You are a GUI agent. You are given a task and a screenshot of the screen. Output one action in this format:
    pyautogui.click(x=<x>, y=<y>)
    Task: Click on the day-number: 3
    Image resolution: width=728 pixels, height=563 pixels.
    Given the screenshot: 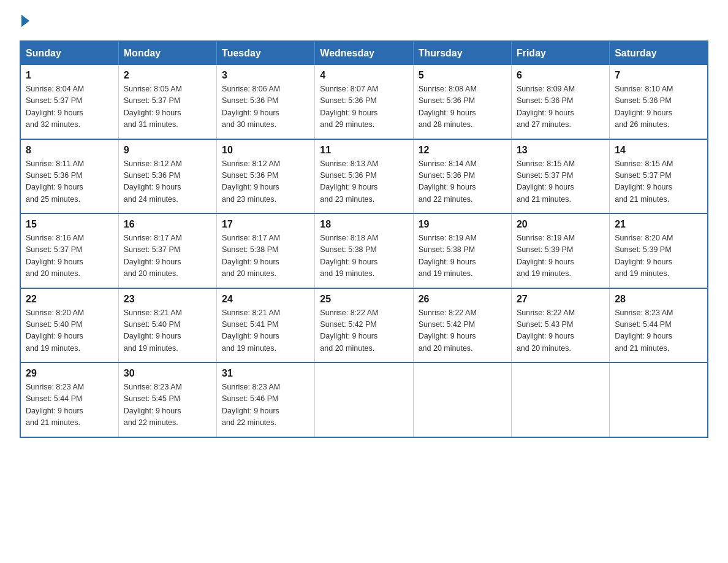 What is the action you would take?
    pyautogui.click(x=266, y=75)
    